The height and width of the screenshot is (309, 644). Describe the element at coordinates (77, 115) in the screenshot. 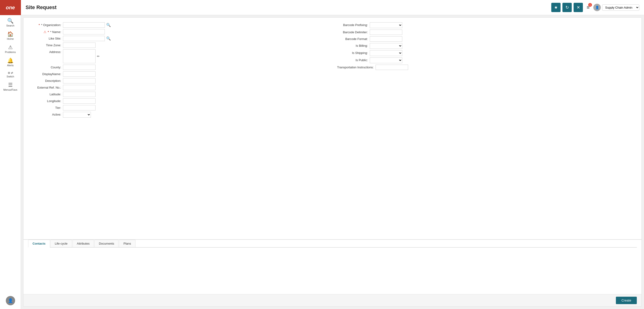

I see `active-select` at that location.